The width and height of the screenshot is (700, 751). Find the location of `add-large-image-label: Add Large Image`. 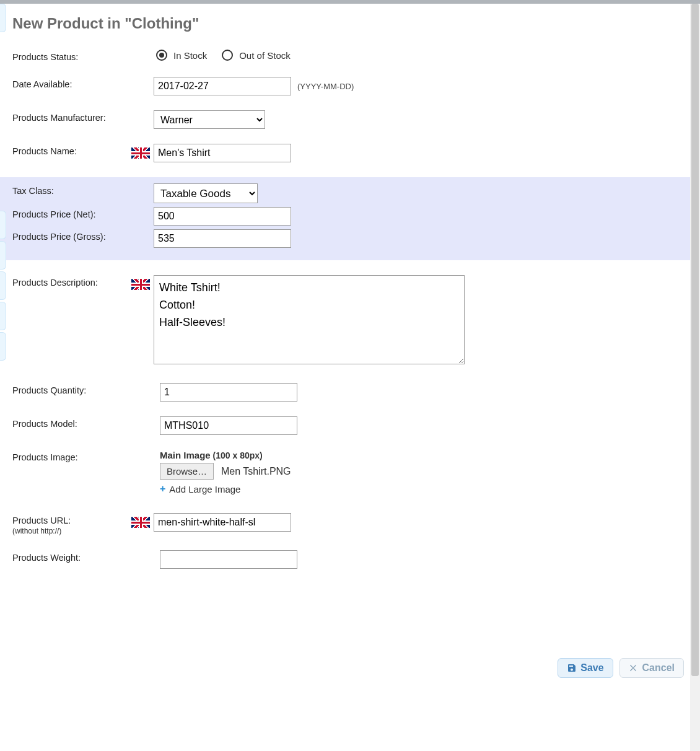

add-large-image-label: Add Large Image is located at coordinates (204, 490).